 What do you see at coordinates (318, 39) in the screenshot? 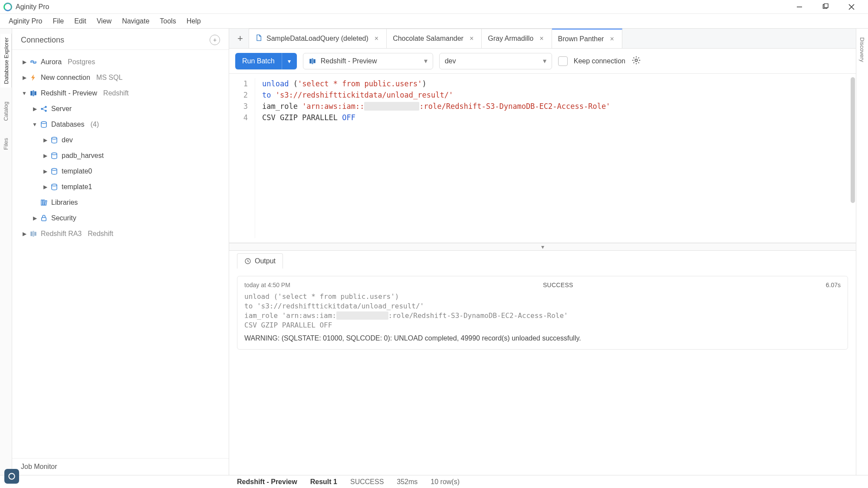
I see `tab-label: SampleDataLoadQuery (deleted)` at bounding box center [318, 39].